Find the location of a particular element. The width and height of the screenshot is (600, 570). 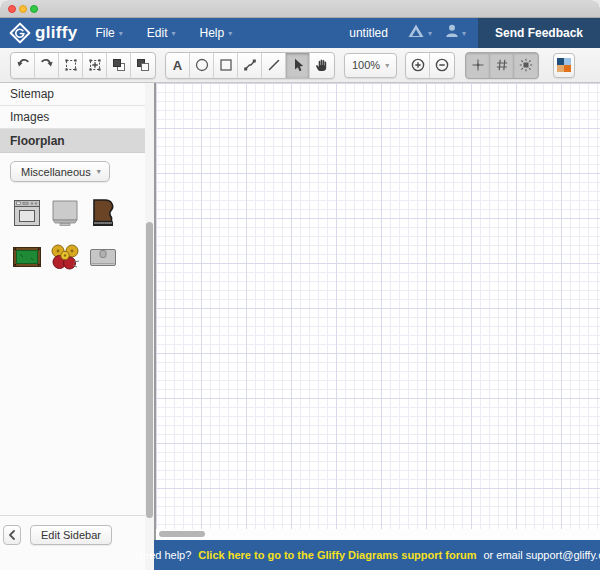

bring-to-front-icon is located at coordinates (119, 65).